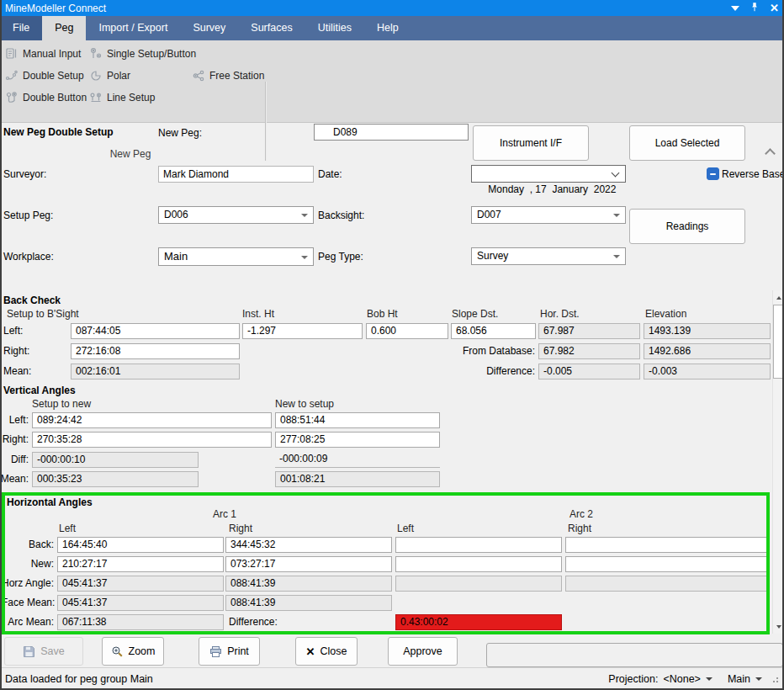 The width and height of the screenshot is (784, 690). Describe the element at coordinates (589, 332) in the screenshot. I see `bc-left-hor-dst: 67.987` at that location.